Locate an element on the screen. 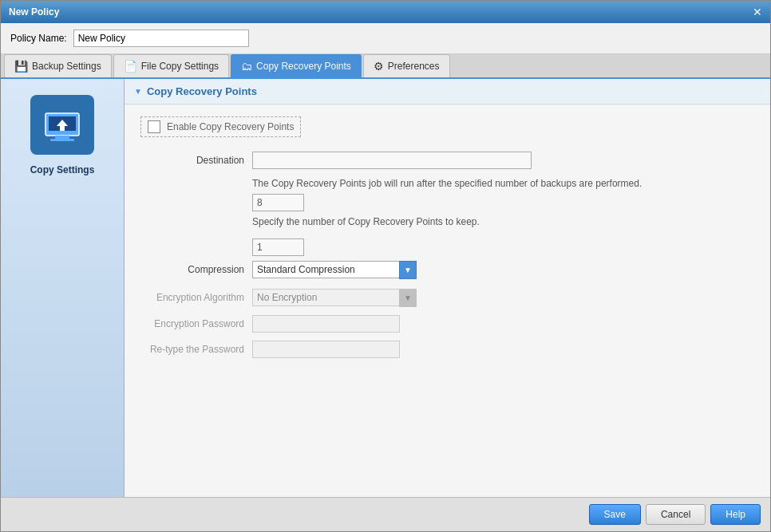  save-button: Save is located at coordinates (615, 514).